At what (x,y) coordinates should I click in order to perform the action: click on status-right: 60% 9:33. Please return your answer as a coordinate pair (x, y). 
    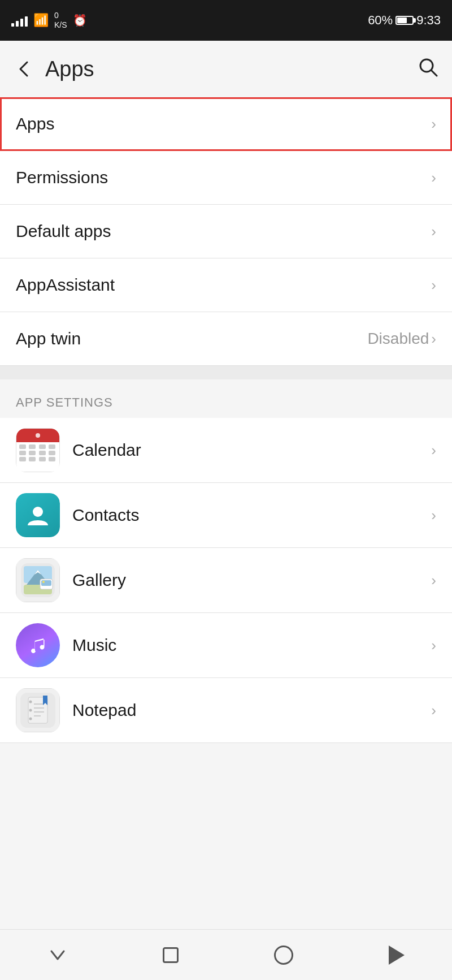
    Looking at the image, I should click on (405, 20).